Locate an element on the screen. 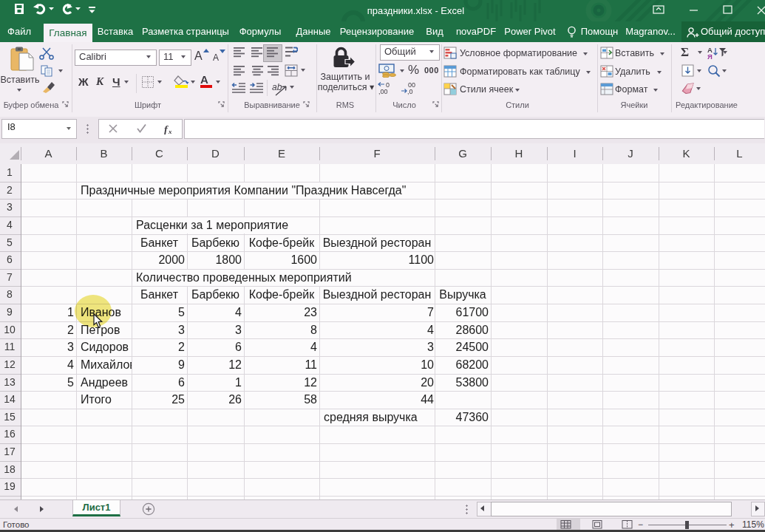  svg-text: ,0 is located at coordinates (410, 92).